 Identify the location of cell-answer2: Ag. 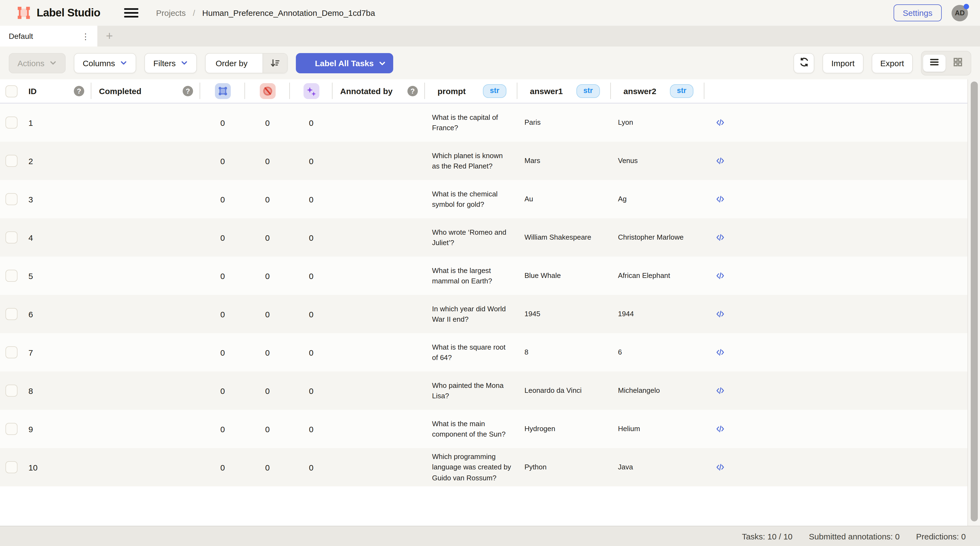
(658, 199).